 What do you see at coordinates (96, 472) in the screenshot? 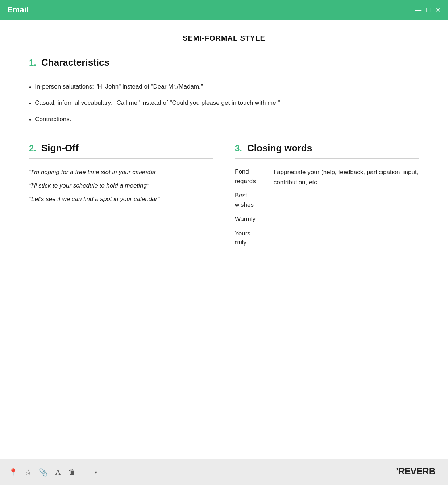
I see `dropdown-icon: ▾` at bounding box center [96, 472].